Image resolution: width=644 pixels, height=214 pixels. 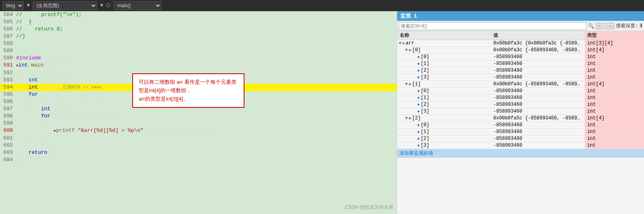 What do you see at coordinates (521, 71) in the screenshot?
I see `watch-row-arr-0-2: ◈[2]-858993460int` at bounding box center [521, 71].